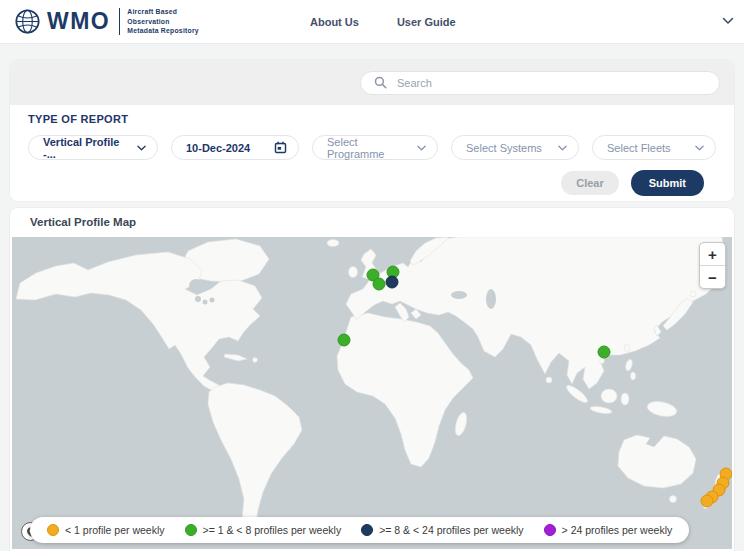  I want to click on search-box, so click(540, 83).